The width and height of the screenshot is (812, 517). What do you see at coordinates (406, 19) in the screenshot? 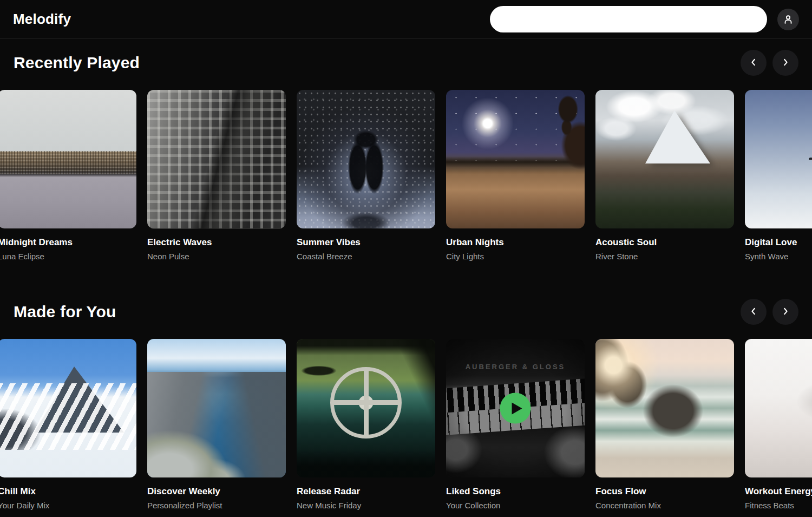
I see `app-header: Melodify` at bounding box center [406, 19].